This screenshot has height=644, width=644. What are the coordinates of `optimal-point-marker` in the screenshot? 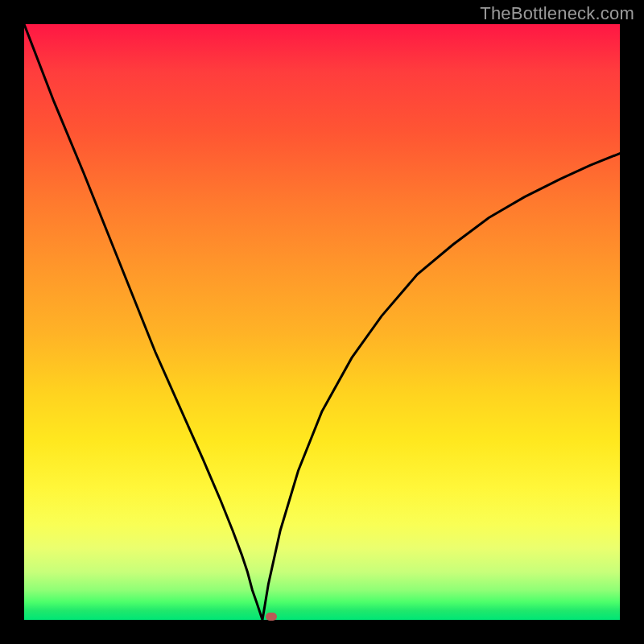 It's located at (271, 617).